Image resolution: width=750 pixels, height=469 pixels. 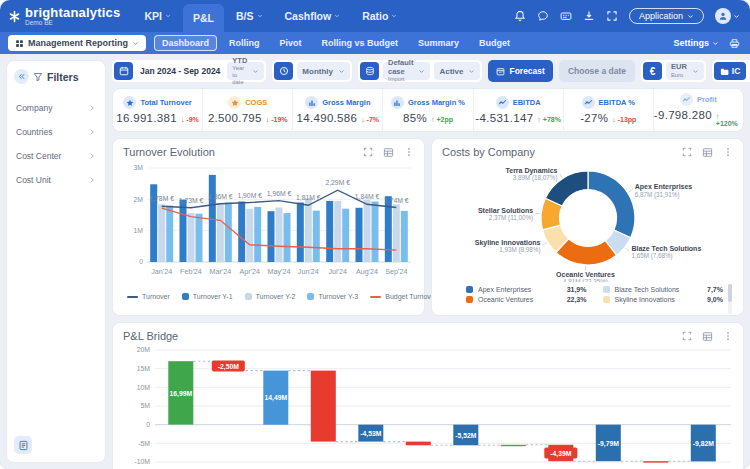 What do you see at coordinates (141, 262) in the screenshot?
I see `svg-text: 0` at bounding box center [141, 262].